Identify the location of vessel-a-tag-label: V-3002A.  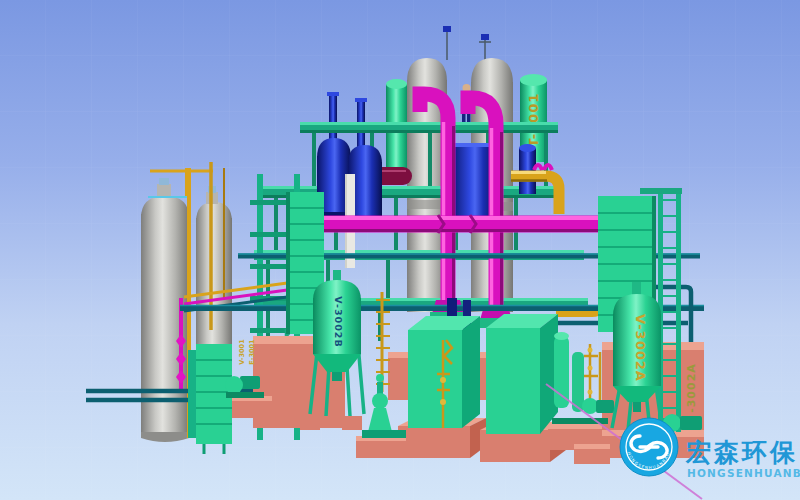
(640, 348).